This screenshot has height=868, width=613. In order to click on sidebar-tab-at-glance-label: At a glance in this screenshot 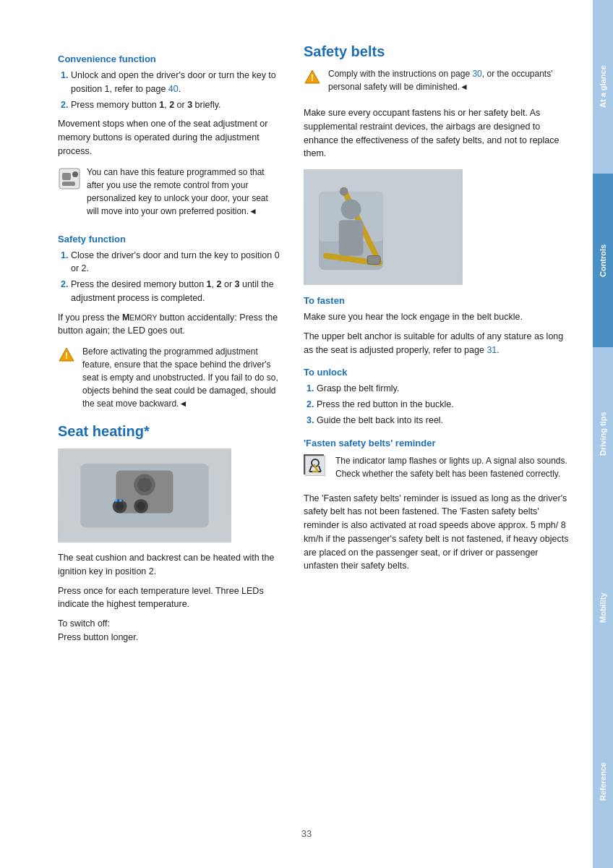, I will do `click(603, 87)`.